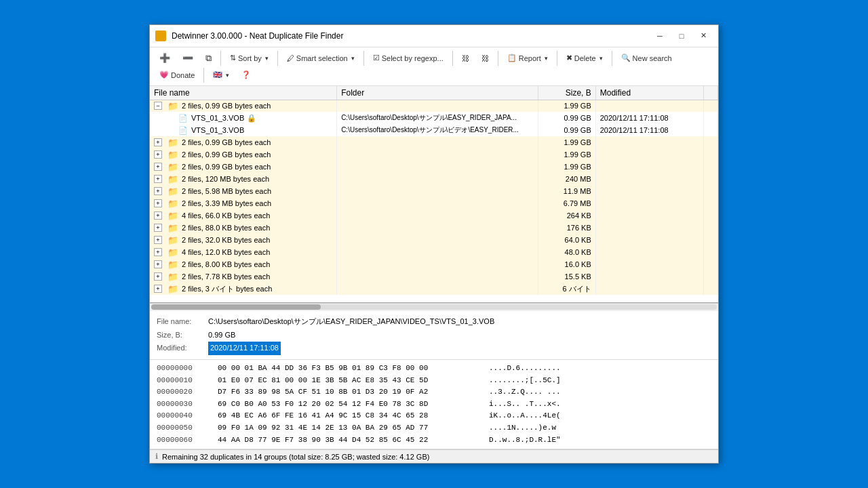 The height and width of the screenshot is (488, 868). Describe the element at coordinates (434, 191) in the screenshot. I see `table-row: + 📁 2 files, 5.98 MB bytes each 11.9 MB` at that location.